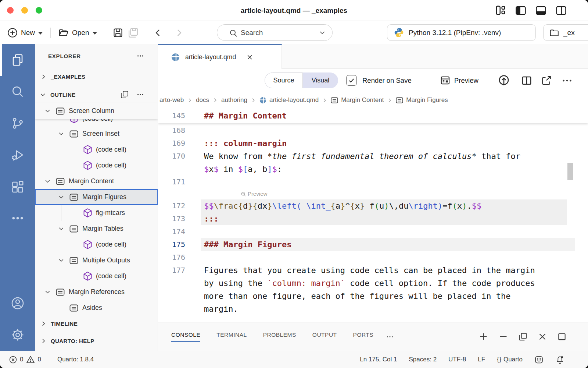  Describe the element at coordinates (539, 360) in the screenshot. I see `feedback-button` at that location.